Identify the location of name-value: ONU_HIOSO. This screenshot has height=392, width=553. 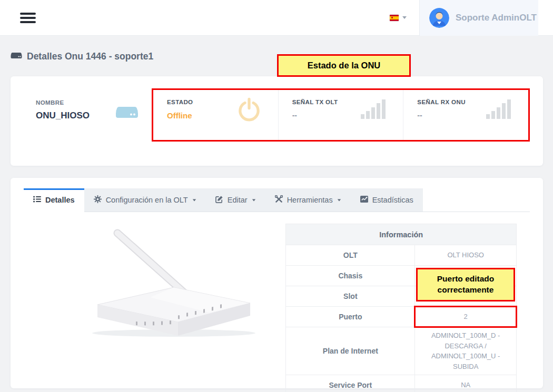
(63, 116).